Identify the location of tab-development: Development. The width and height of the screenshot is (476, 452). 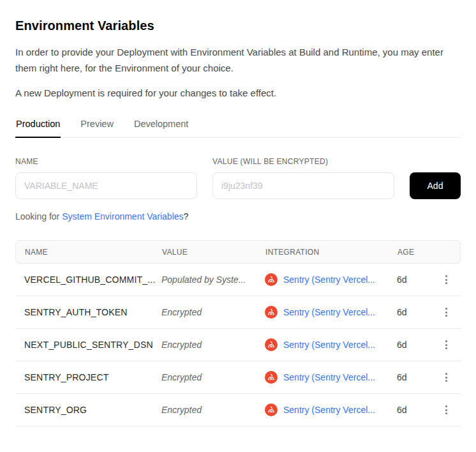
(161, 127).